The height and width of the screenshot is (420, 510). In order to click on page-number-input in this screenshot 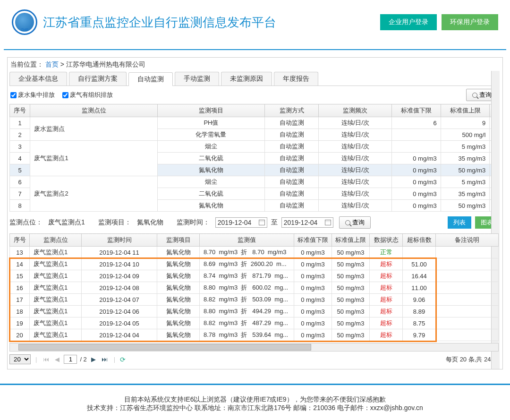, I will do `click(70, 359)`.